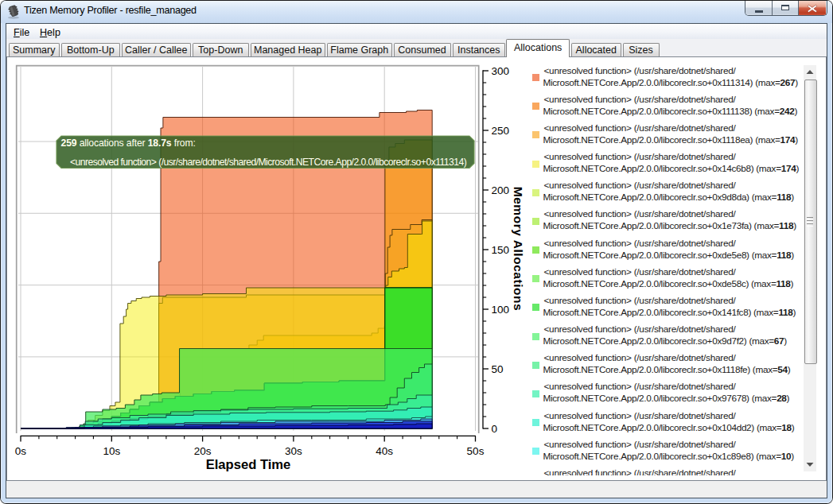 The width and height of the screenshot is (833, 504). What do you see at coordinates (495, 429) in the screenshot?
I see `svg-text: 0` at bounding box center [495, 429].